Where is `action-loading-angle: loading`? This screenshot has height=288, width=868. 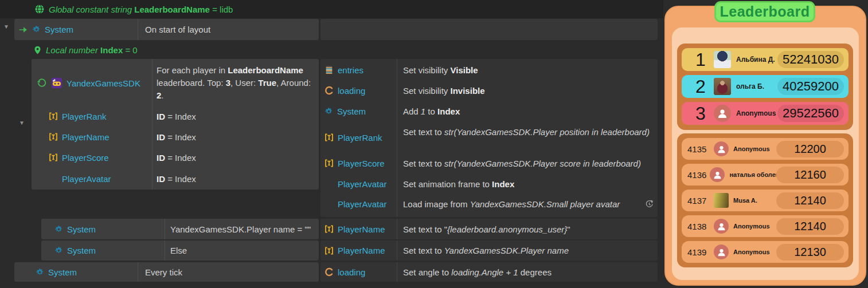
action-loading-angle: loading is located at coordinates (345, 272).